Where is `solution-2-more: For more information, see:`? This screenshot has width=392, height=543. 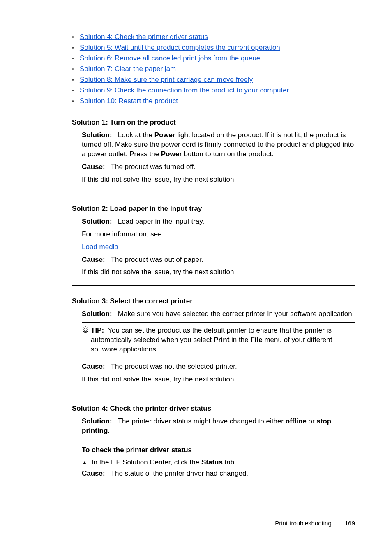 solution-2-more: For more information, see: is located at coordinates (219, 234).